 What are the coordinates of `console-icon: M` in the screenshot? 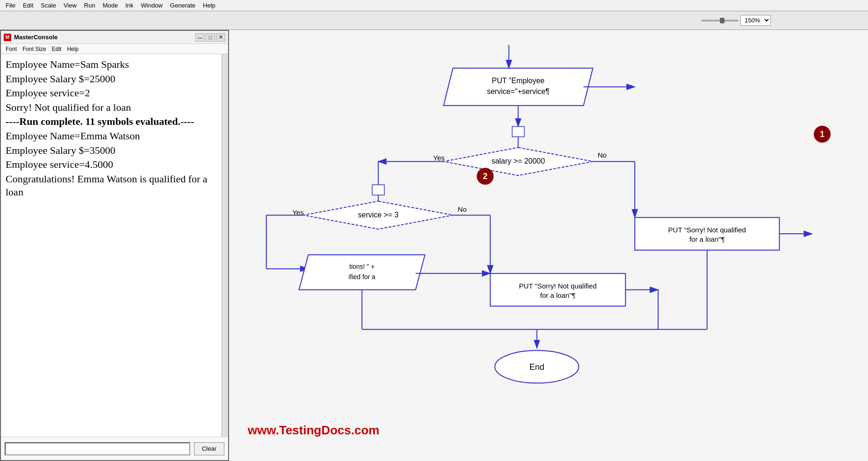 It's located at (7, 37).